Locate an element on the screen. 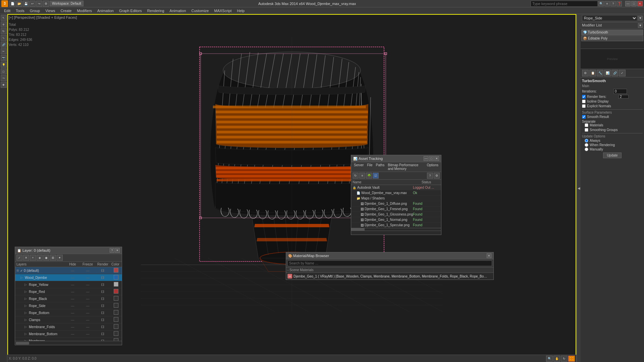 The image size is (644, 362). modifier-header-btn: ▼ is located at coordinates (640, 18).